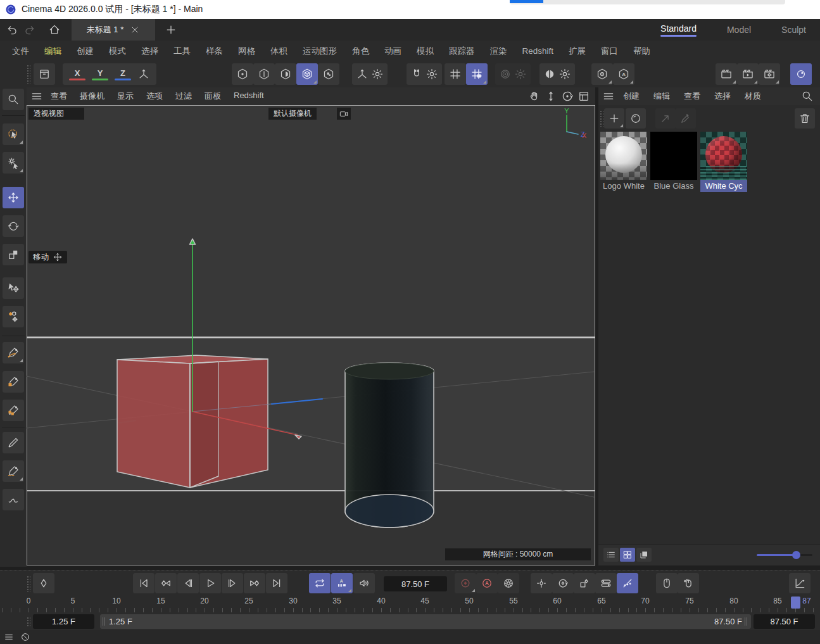 This screenshot has width=820, height=644. What do you see at coordinates (13, 163) in the screenshot?
I see `tweak-tool-button` at bounding box center [13, 163].